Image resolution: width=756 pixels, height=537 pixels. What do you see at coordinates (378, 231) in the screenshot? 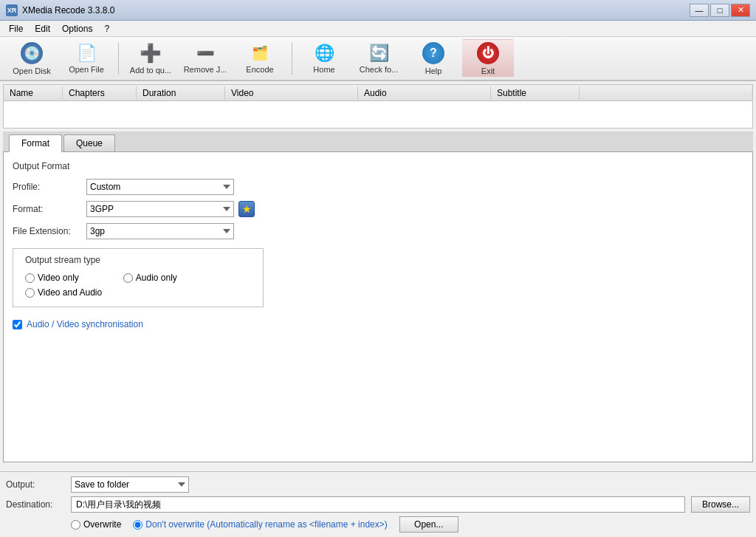
I see `file-ext-row: File Extension: 3gp` at bounding box center [378, 231].